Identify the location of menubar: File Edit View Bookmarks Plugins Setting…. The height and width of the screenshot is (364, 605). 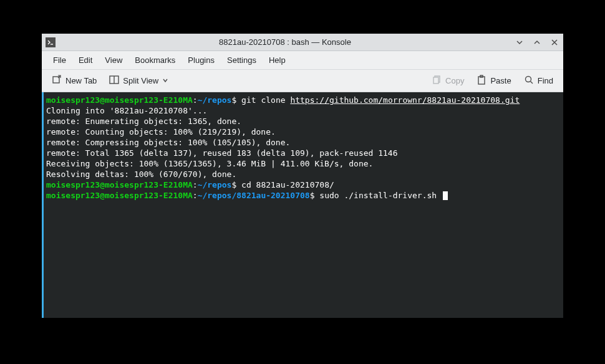
(302, 60).